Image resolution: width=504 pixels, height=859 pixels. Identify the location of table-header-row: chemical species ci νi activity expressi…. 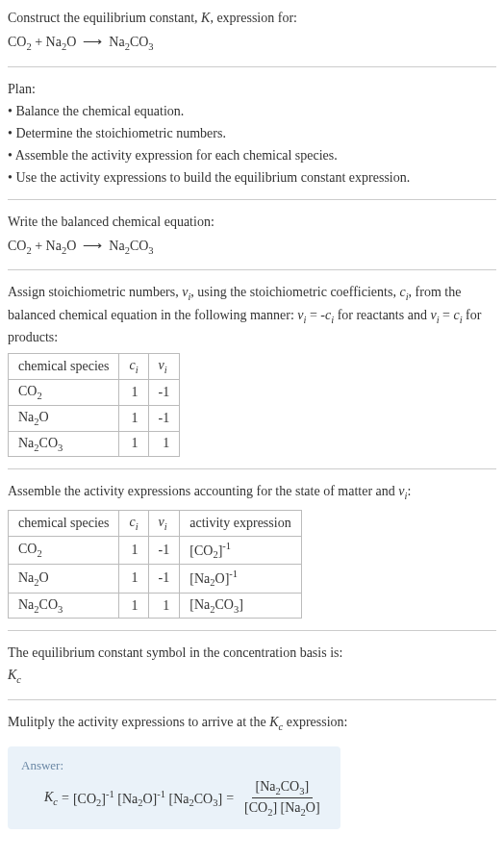
(156, 523).